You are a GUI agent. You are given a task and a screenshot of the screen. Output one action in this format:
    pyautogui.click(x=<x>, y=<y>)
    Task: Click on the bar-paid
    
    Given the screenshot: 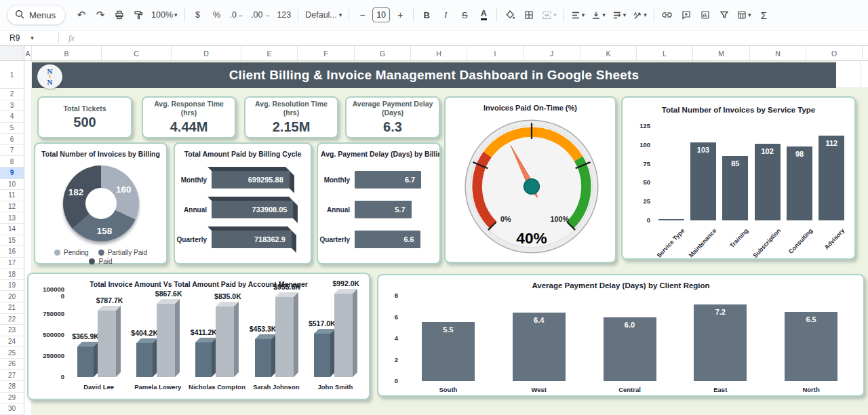 What is the action you would take?
    pyautogui.click(x=285, y=337)
    